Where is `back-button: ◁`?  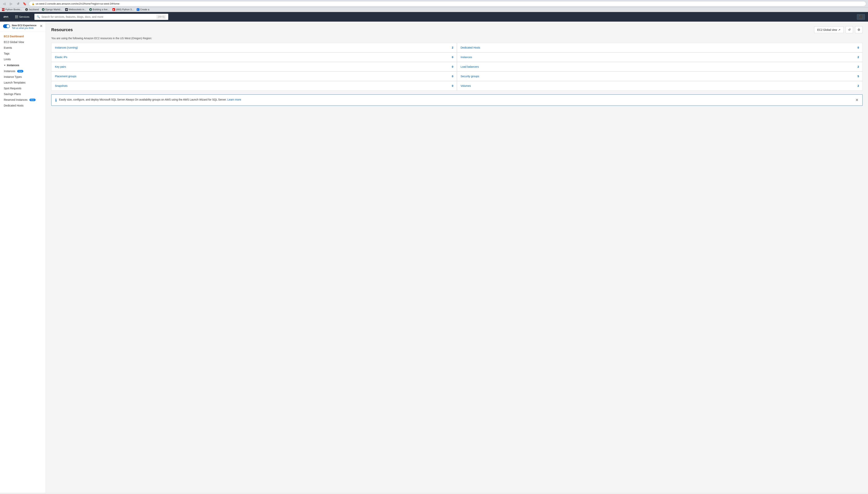 back-button: ◁ is located at coordinates (4, 4).